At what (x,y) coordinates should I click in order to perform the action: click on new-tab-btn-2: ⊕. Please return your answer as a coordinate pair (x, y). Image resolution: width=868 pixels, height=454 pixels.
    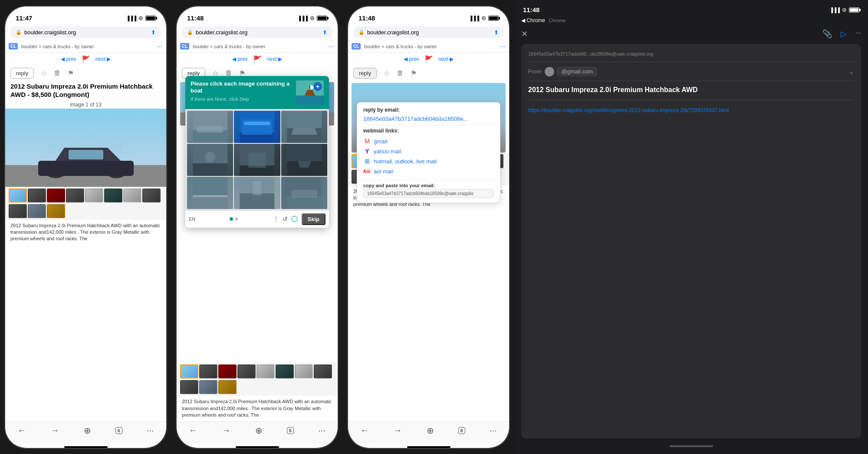
    Looking at the image, I should click on (259, 431).